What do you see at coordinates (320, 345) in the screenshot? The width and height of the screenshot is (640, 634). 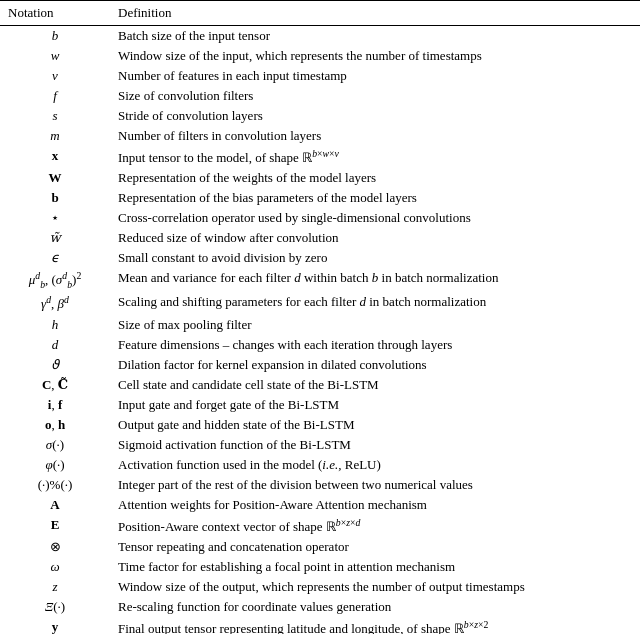 I see `table-row: dFeature dimensions – changes with each …` at bounding box center [320, 345].